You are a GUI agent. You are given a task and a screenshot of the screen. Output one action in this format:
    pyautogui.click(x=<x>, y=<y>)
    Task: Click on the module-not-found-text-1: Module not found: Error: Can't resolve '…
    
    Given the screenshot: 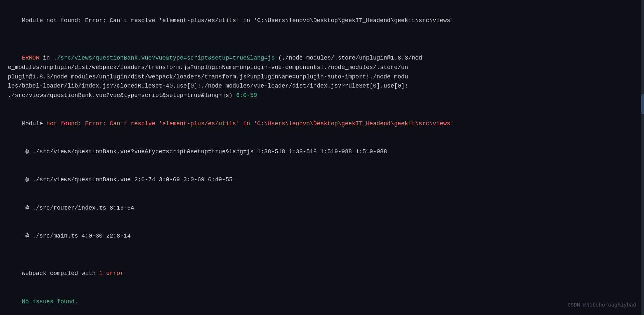 What is the action you would take?
    pyautogui.click(x=238, y=21)
    